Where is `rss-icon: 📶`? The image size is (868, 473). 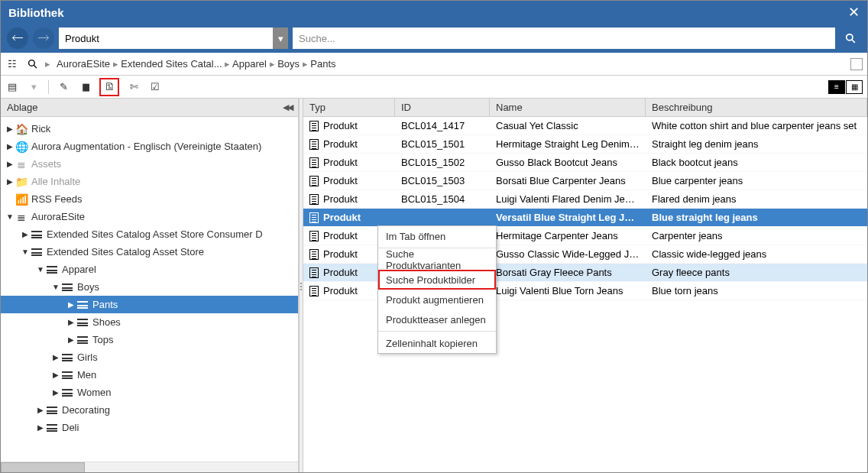 rss-icon: 📶 is located at coordinates (21, 199).